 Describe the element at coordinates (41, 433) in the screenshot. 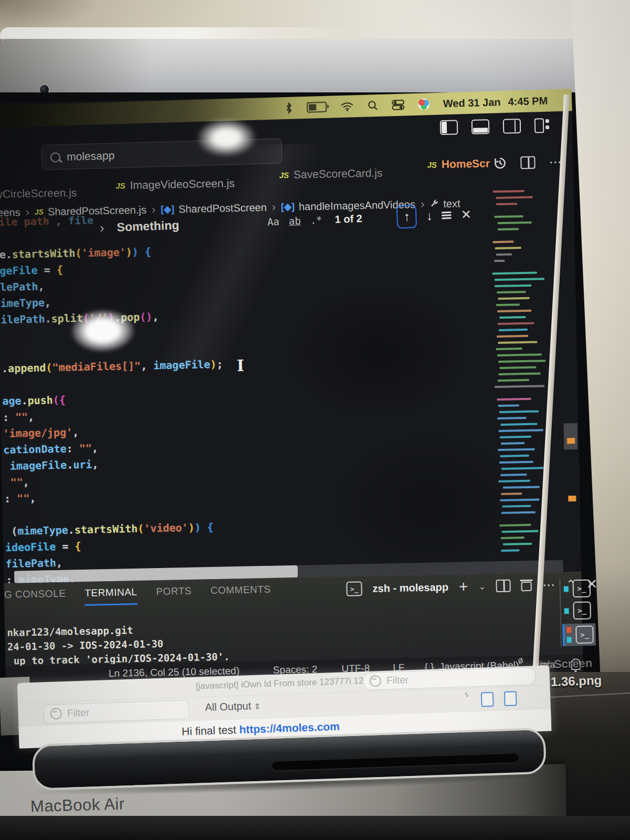

I see `code-line: 'image/jpg',` at that location.